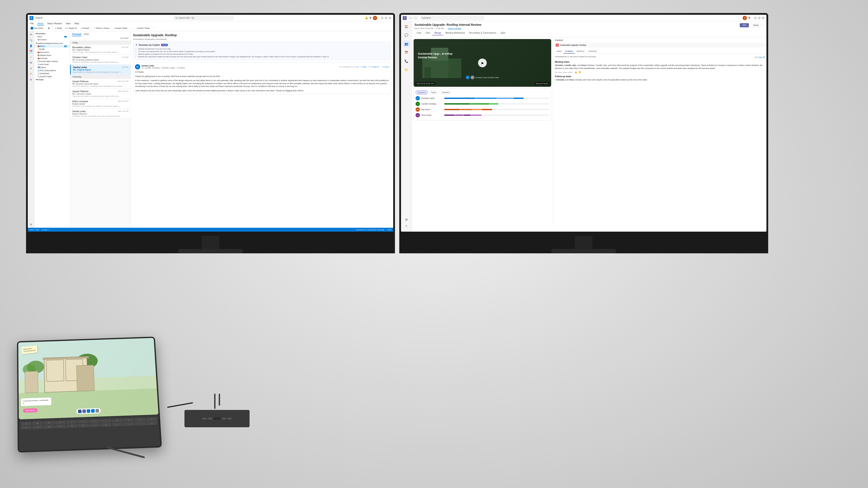  Describe the element at coordinates (406, 70) in the screenshot. I see `teams-nav-files: 📁` at that location.